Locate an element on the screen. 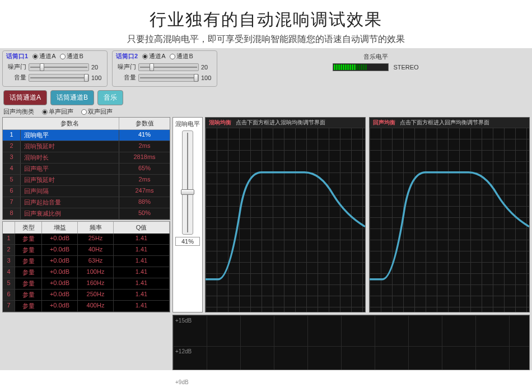 This screenshot has height=392, width=532. echo-curve-icon is located at coordinates (449, 207).